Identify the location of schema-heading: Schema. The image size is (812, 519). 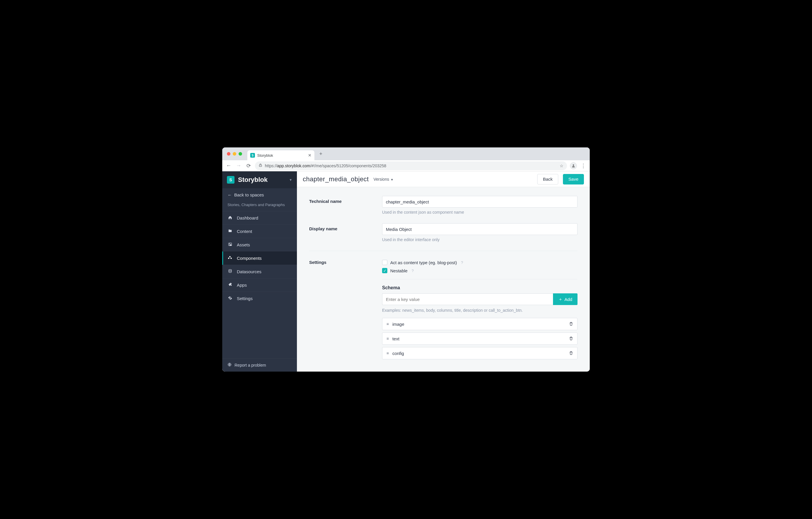
(480, 288).